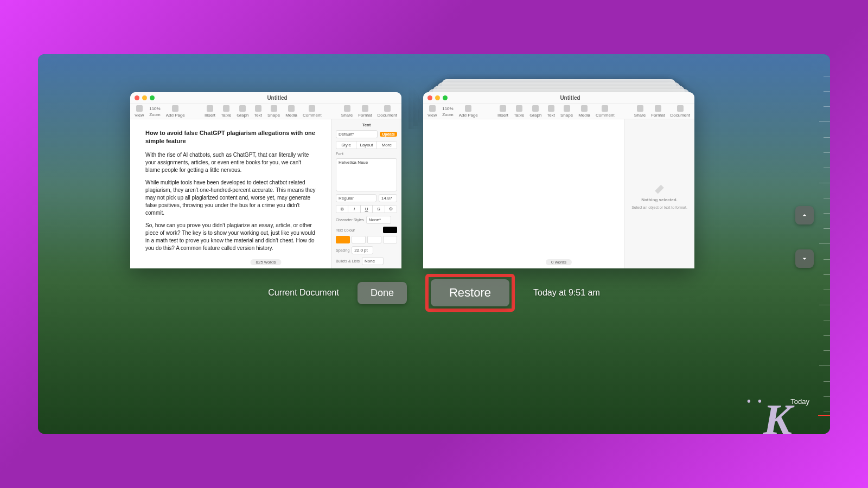  I want to click on timeline-today-label: Today, so click(800, 401).